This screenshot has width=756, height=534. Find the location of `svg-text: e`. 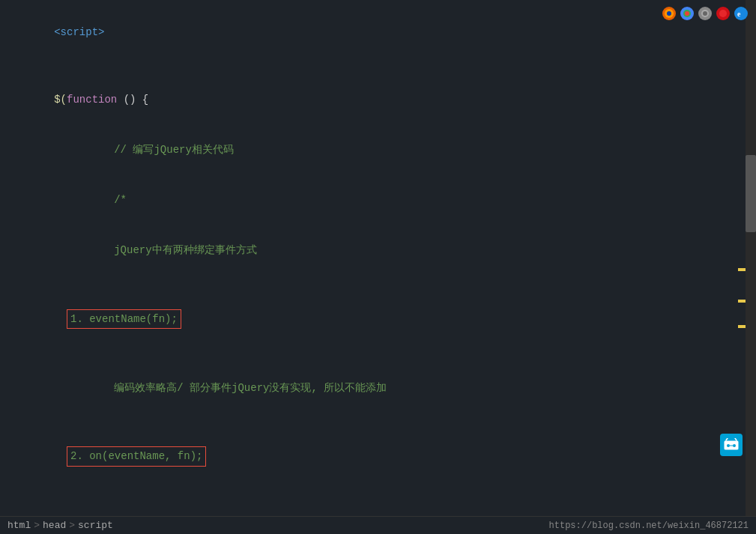

svg-text: e is located at coordinates (739, 13).